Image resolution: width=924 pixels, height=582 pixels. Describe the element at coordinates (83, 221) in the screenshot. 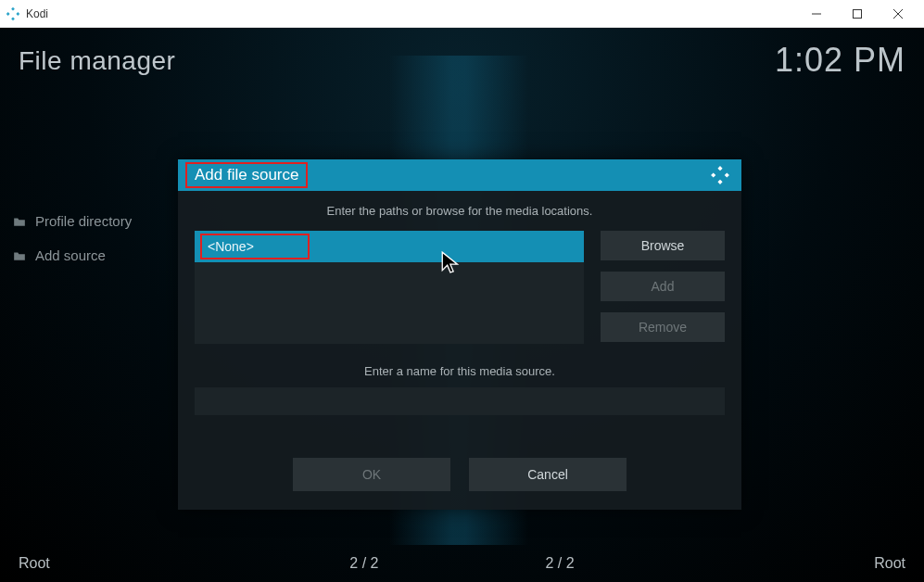

I see `sidebar-item-label: Profile directory` at that location.